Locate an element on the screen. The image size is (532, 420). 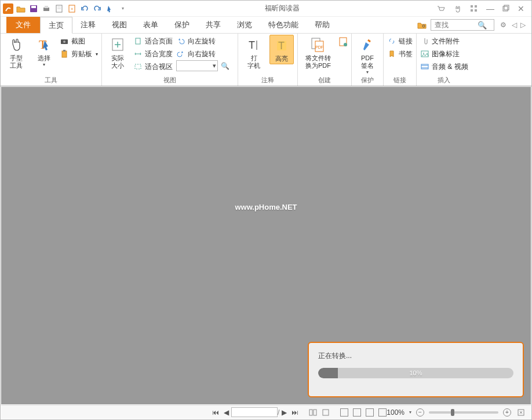
tab-help: 帮助 is located at coordinates (322, 25).